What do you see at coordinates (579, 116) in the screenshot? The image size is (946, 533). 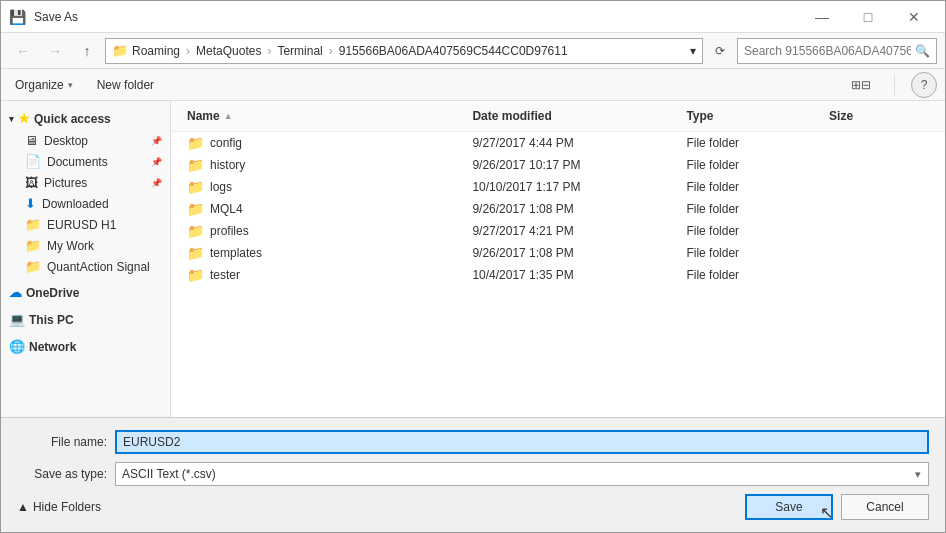 I see `col-date-header: Date modified` at bounding box center [579, 116].